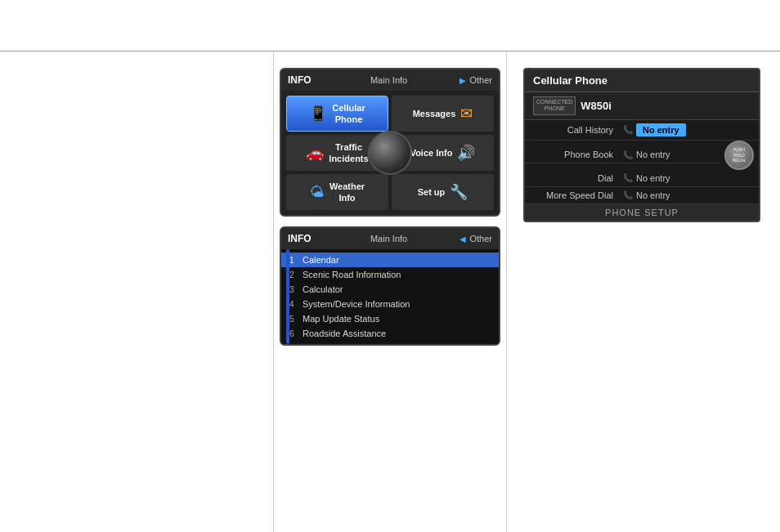 The image size is (780, 532). What do you see at coordinates (294, 260) in the screenshot?
I see `item-num-1: 1` at bounding box center [294, 260].